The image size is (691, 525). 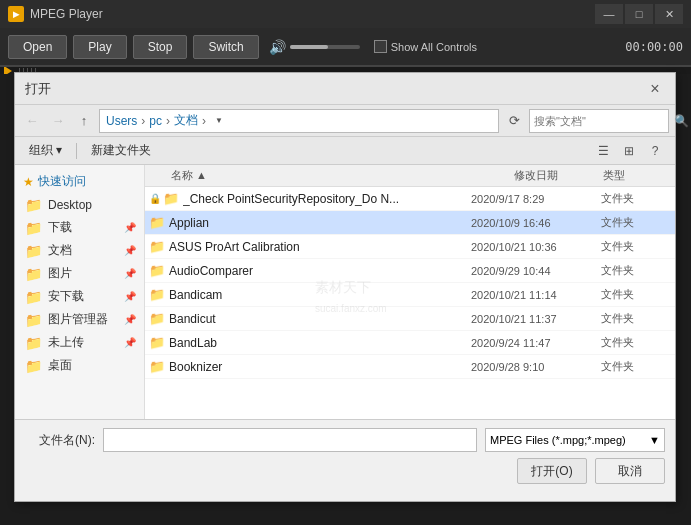 I want to click on search-icon: 🔍, so click(x=682, y=121).